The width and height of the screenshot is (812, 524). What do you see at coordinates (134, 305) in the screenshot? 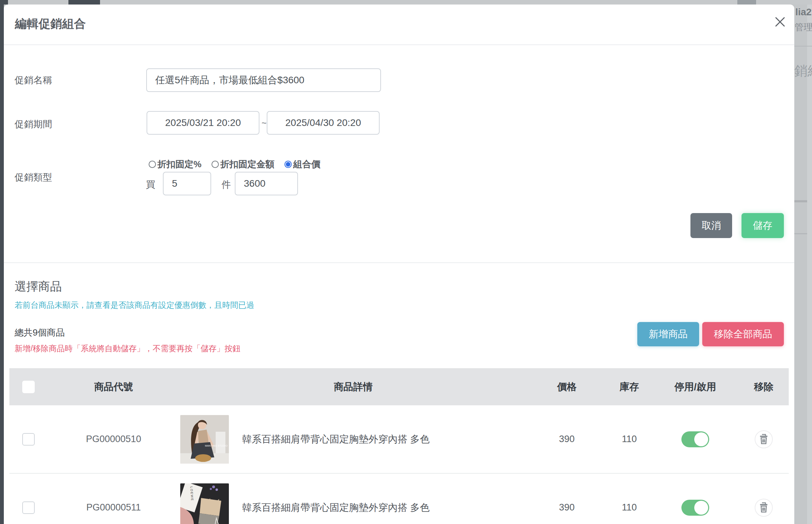
I see `select-products-hint: 若前台商品未顯示，請查看是否該商品有設定優惠倒數，且時間已過` at bounding box center [134, 305].